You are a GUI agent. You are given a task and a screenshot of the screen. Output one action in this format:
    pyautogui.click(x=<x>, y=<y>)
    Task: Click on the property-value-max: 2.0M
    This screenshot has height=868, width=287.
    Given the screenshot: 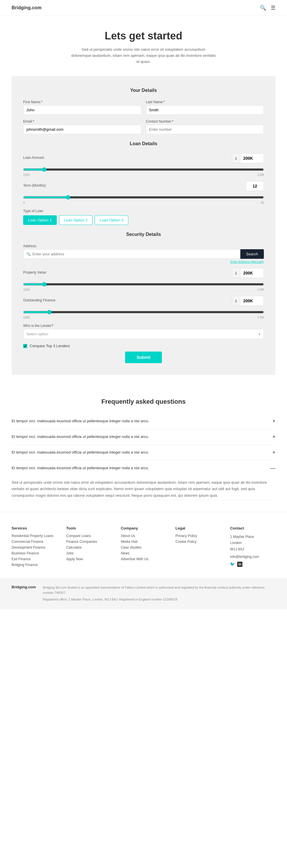 What is the action you would take?
    pyautogui.click(x=261, y=290)
    